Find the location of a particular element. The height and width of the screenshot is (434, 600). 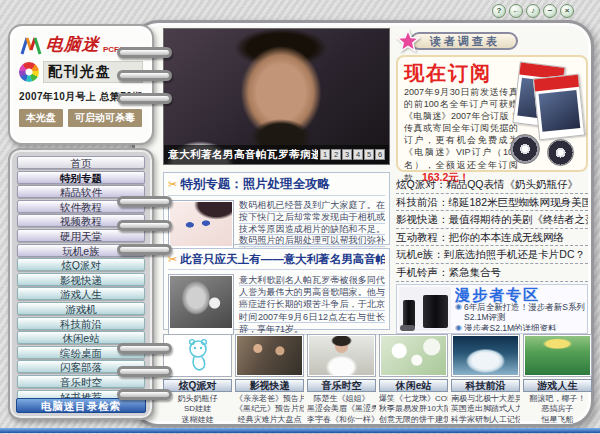

tech-link-3: 科学家研制人工记忆装置 is located at coordinates (486, 420).